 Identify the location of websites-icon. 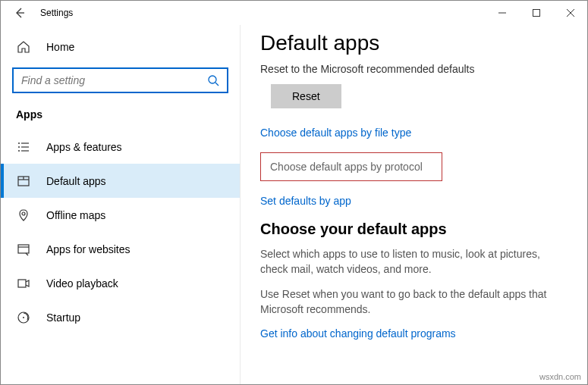
(24, 249).